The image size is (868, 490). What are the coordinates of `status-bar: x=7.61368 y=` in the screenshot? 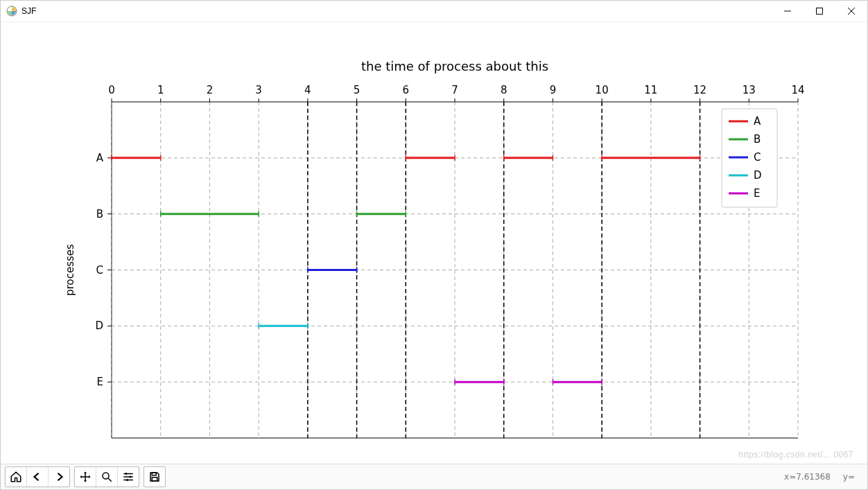 It's located at (824, 477).